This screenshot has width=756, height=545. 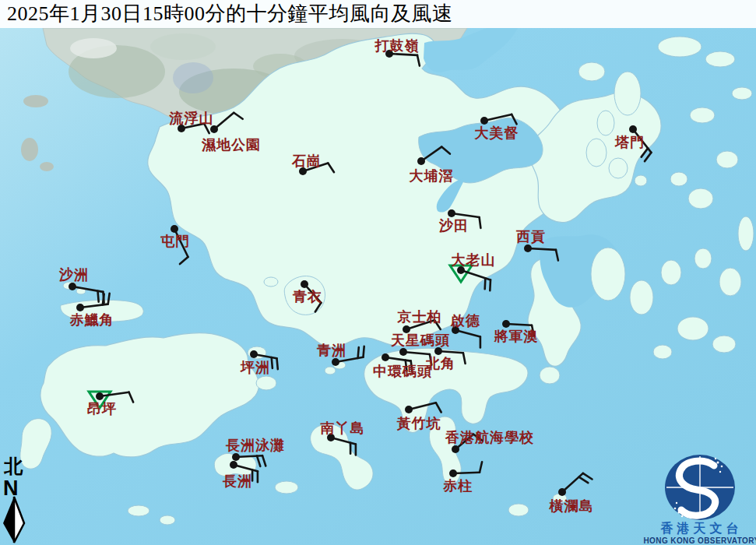 What do you see at coordinates (397, 46) in the screenshot?
I see `station-label: 打鼓嶺` at bounding box center [397, 46].